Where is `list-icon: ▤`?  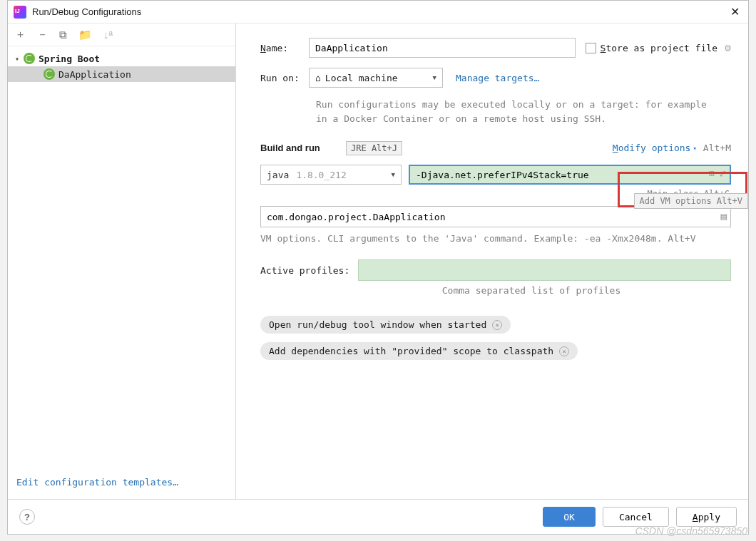 list-icon: ▤ is located at coordinates (724, 216).